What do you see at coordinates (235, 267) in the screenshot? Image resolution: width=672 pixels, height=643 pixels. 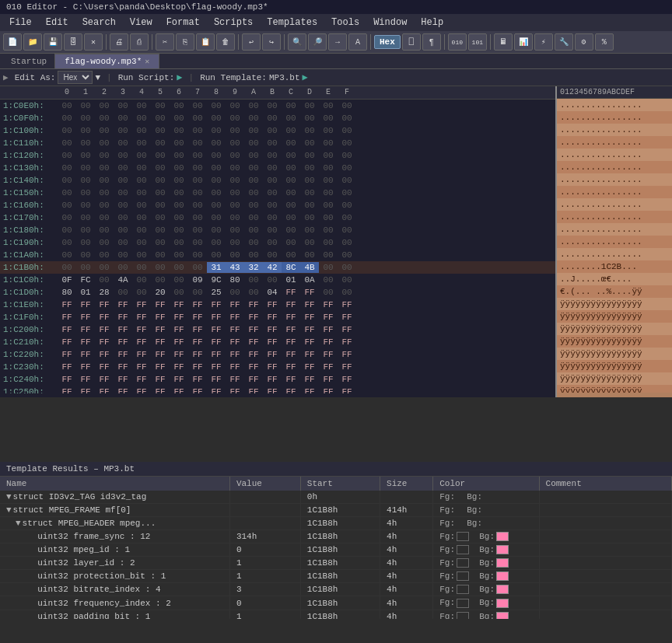 I see `hex-byte: 43` at bounding box center [235, 267].